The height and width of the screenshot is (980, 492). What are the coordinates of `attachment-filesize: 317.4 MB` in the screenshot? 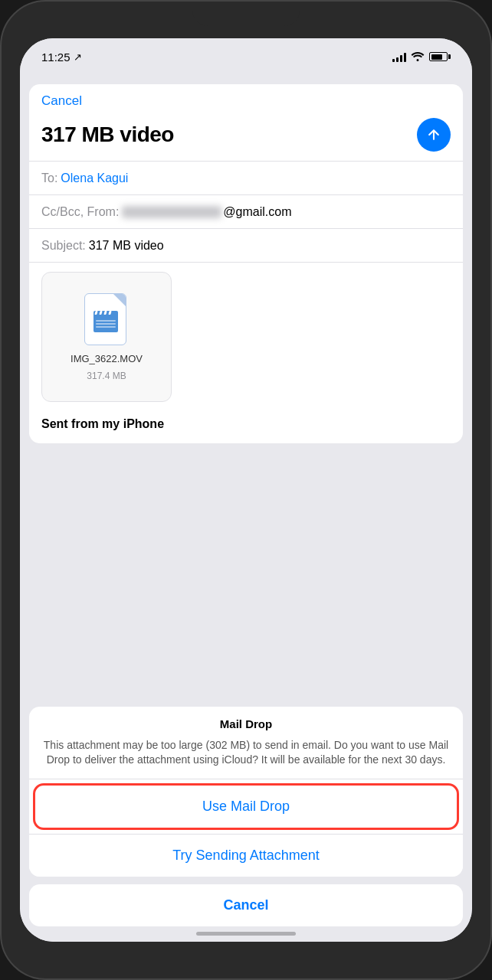 It's located at (106, 376).